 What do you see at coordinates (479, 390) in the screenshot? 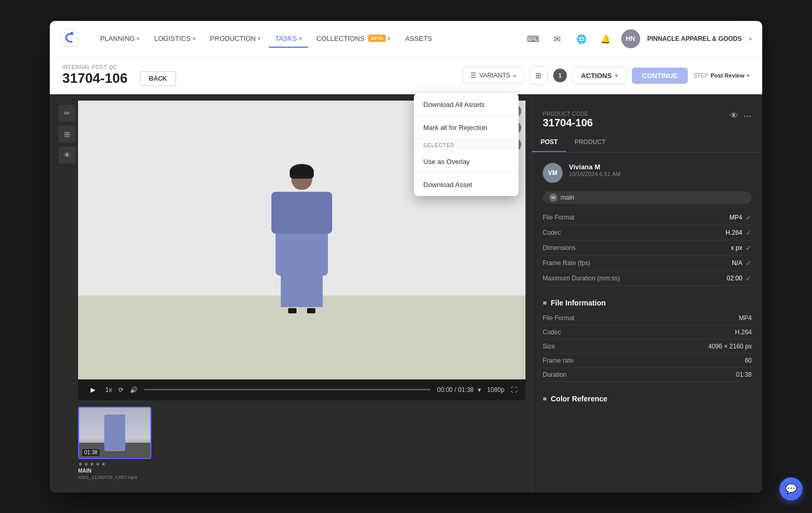
I see `time-chevron-icon: ▾` at bounding box center [479, 390].